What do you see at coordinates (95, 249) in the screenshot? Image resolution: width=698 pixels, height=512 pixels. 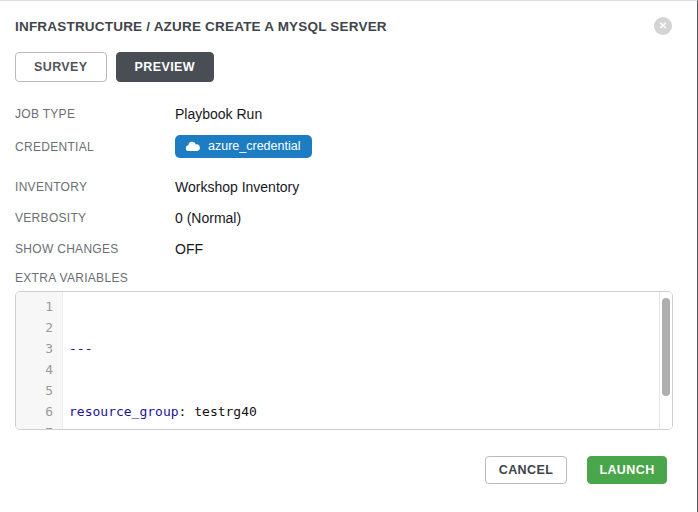 I see `show-changes-label: SHOW CHANGES` at bounding box center [95, 249].